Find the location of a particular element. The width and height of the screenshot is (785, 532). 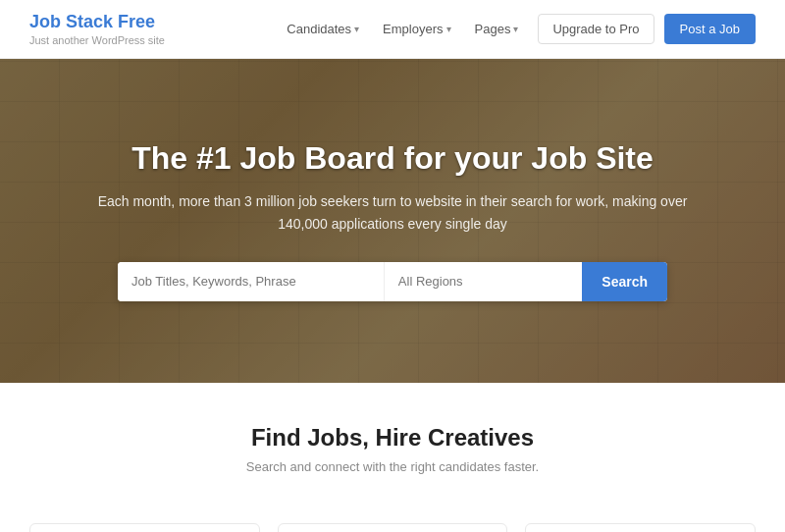

upgrade-button: Upgrade to Pro is located at coordinates (596, 29).